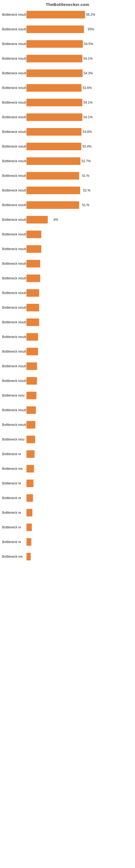 Image resolution: width=135 pixels, height=868 pixels. What do you see at coordinates (54, 146) in the screenshot?
I see `bar-fill: 53.4%` at bounding box center [54, 146].